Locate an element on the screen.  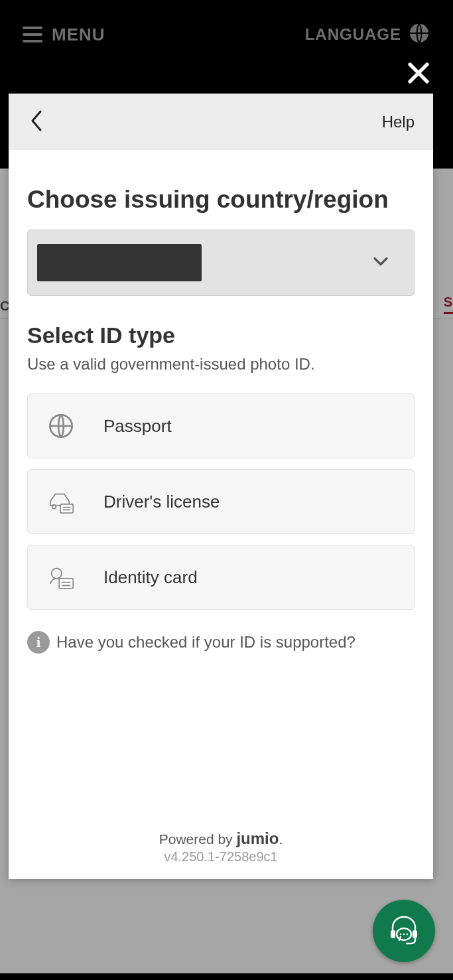
id-type-subtitle: Use a valid government-issued photo ID. is located at coordinates (221, 364).